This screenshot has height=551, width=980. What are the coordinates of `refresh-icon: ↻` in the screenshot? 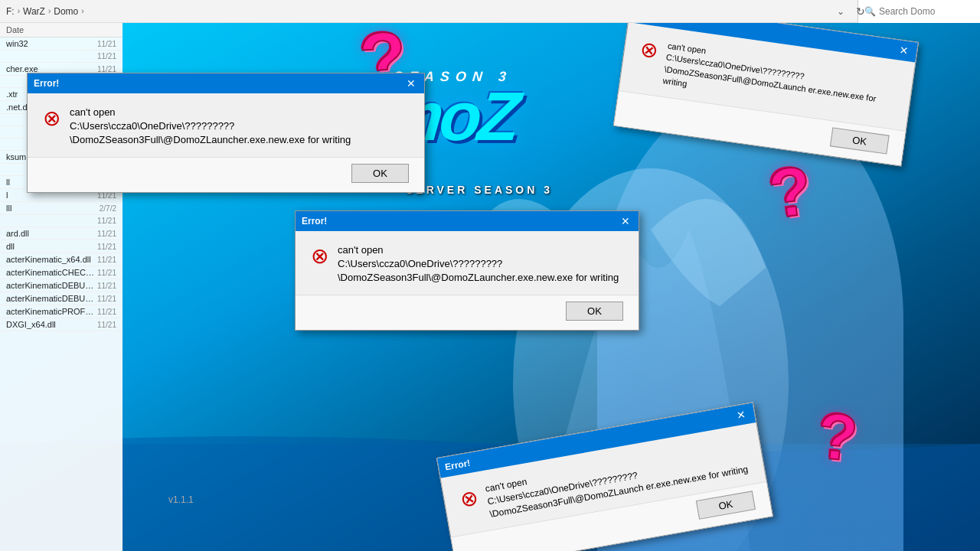 It's located at (861, 11).